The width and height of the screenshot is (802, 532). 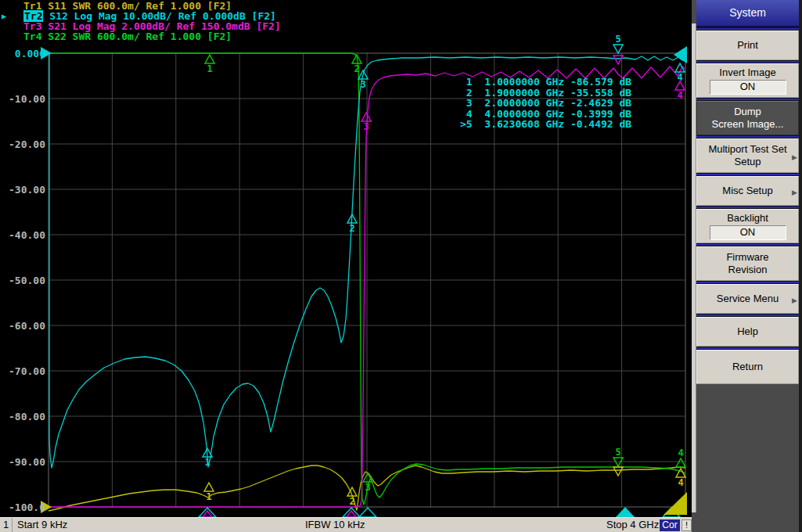 I want to click on softkey-misc-setup: Misc Setup▶, so click(x=748, y=191).